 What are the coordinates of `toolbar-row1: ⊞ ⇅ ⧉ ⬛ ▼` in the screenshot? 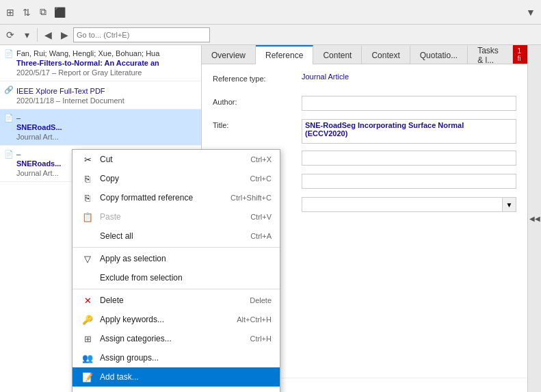 It's located at (271, 12).